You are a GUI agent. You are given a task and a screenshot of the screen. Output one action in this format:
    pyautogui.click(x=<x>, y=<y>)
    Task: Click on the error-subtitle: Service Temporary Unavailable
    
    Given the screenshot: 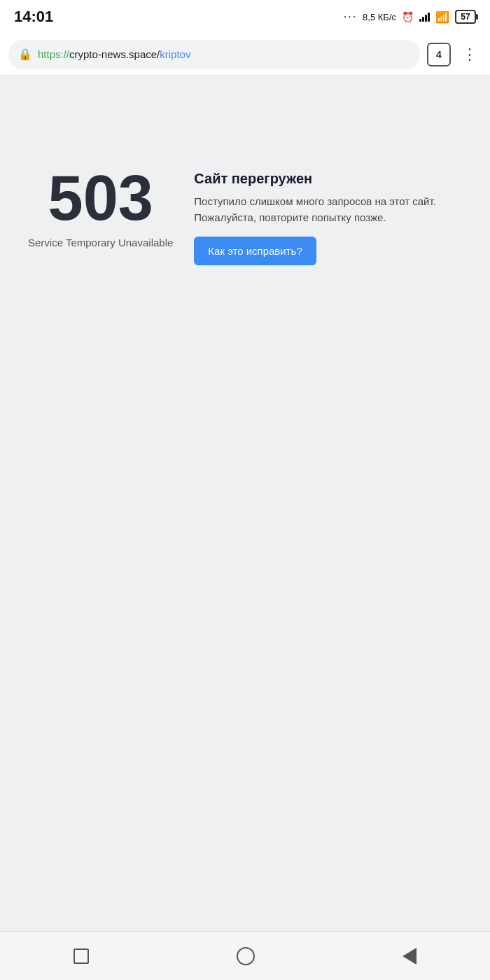 What is the action you would take?
    pyautogui.click(x=101, y=242)
    